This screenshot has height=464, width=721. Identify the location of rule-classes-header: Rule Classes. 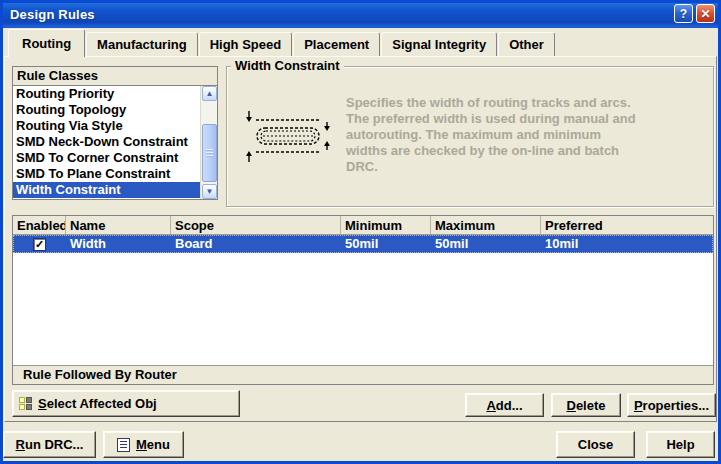
(115, 76).